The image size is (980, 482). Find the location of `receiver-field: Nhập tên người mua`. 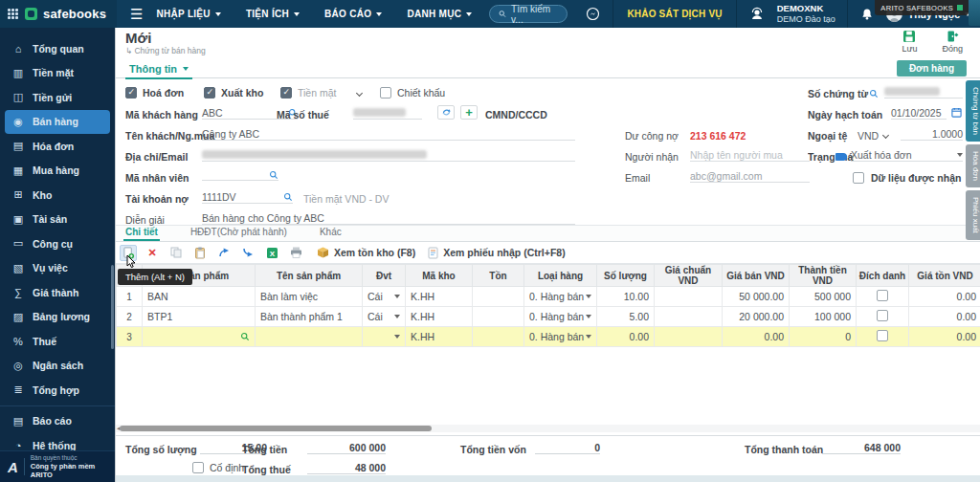

receiver-field: Nhập tên người mua is located at coordinates (750, 155).